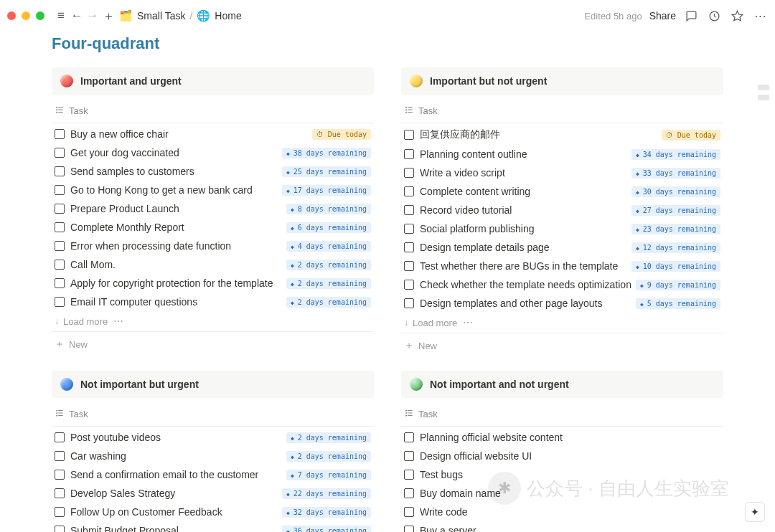 Image resolution: width=775 pixels, height=532 pixels. Describe the element at coordinates (388, 44) in the screenshot. I see `page-title: Four-quadrant` at that location.